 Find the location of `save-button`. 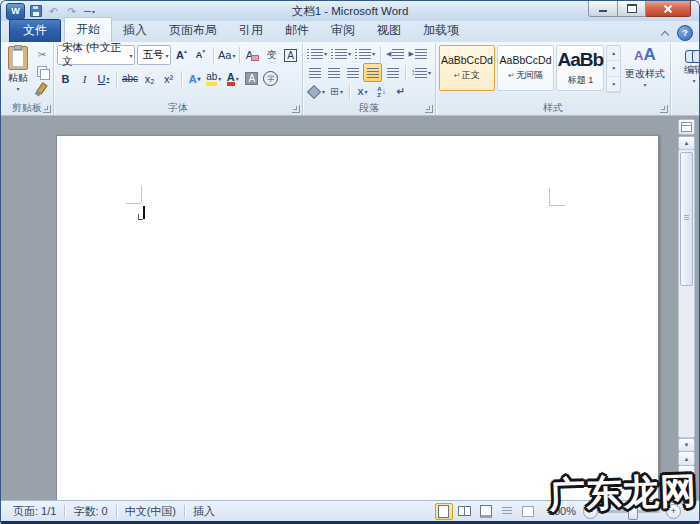

save-button is located at coordinates (36, 11).